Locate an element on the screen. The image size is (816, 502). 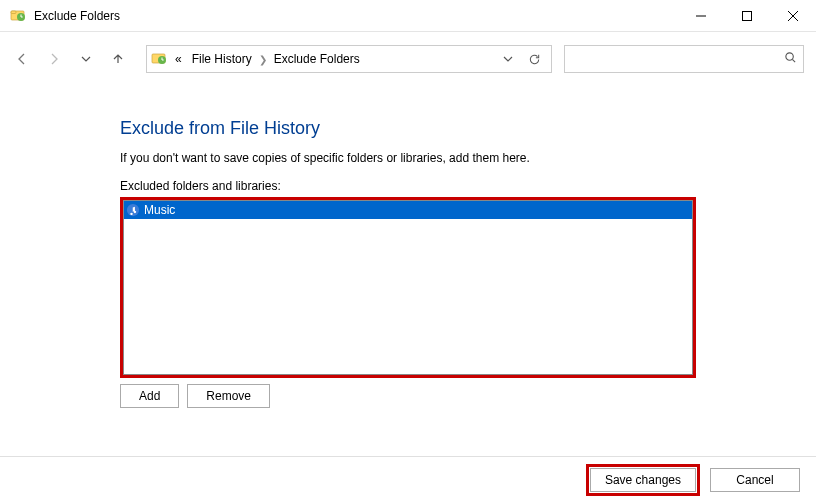
dialog-footer: Save changes Cancel is located at coordinates (408, 479).